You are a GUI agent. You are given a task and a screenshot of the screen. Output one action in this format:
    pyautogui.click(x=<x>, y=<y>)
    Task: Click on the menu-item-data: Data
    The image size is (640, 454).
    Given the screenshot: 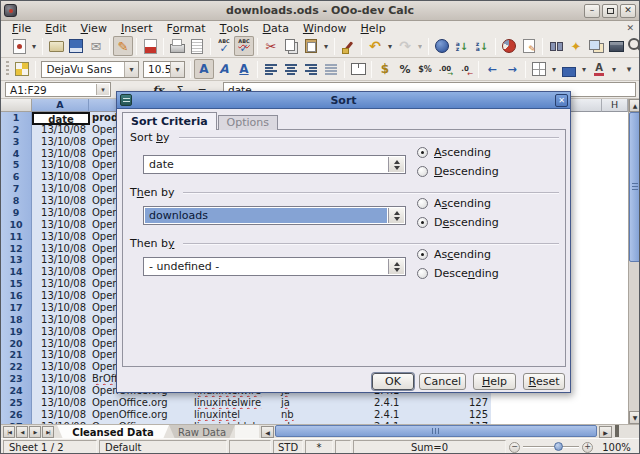 What is the action you would take?
    pyautogui.click(x=276, y=28)
    